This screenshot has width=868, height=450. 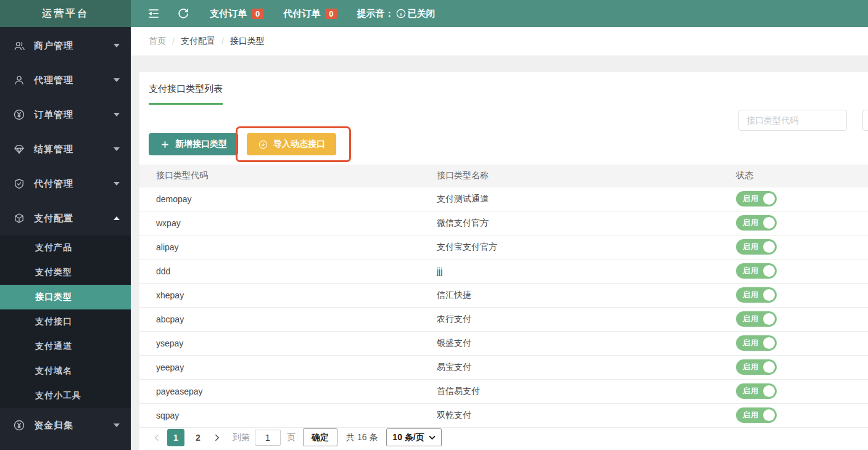 I want to click on collapse-sidebar-icon, so click(x=154, y=14).